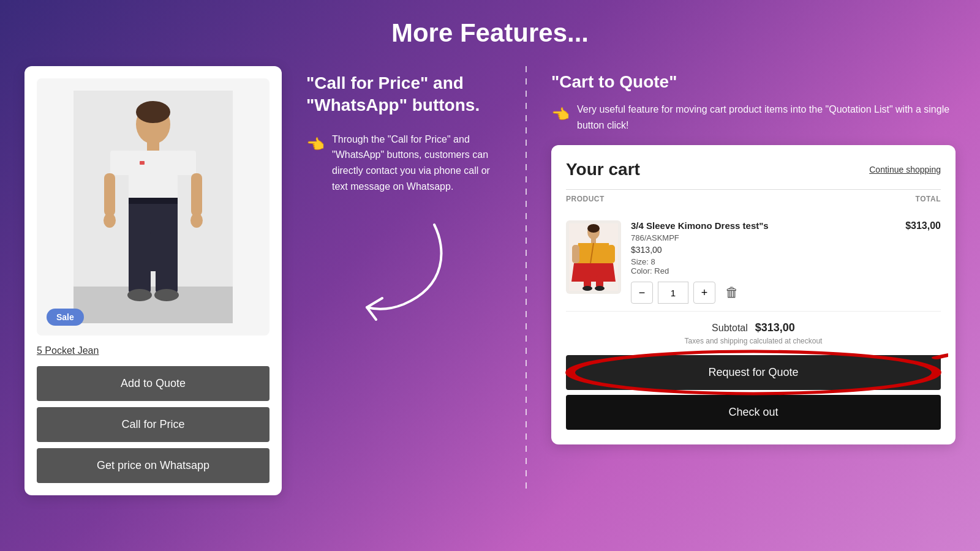  What do you see at coordinates (417, 163) in the screenshot?
I see `feature-desc-text: Through the "Call for Price" and "WhatsA…` at bounding box center [417, 163].